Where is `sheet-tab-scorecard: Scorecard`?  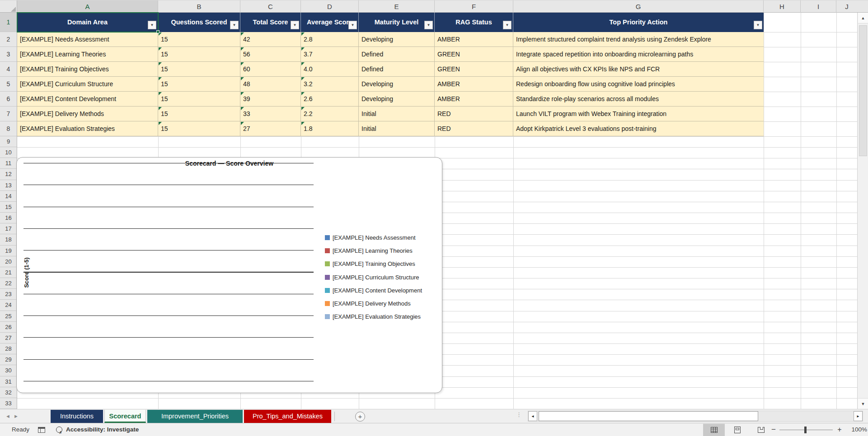 sheet-tab-scorecard: Scorecard is located at coordinates (125, 416).